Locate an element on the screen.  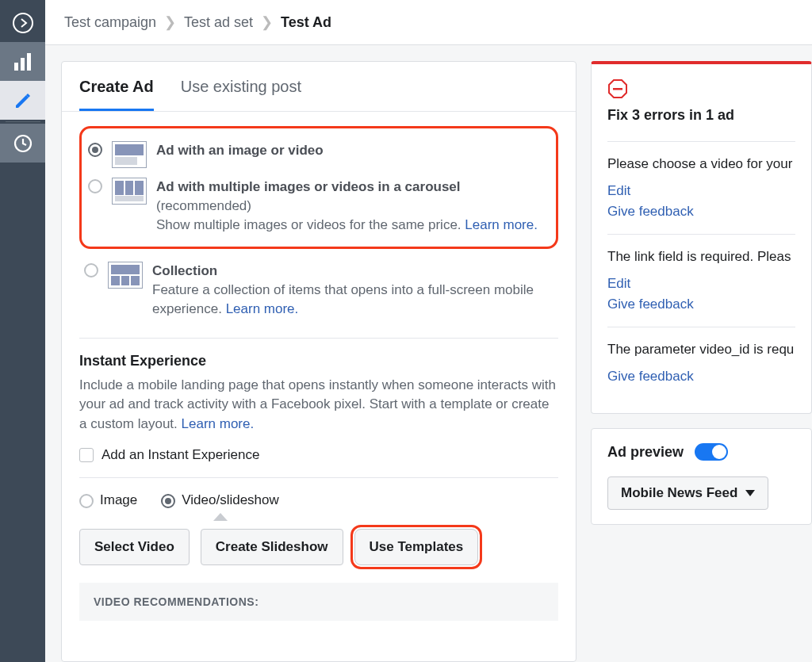
bar-chart-icon is located at coordinates (23, 62).